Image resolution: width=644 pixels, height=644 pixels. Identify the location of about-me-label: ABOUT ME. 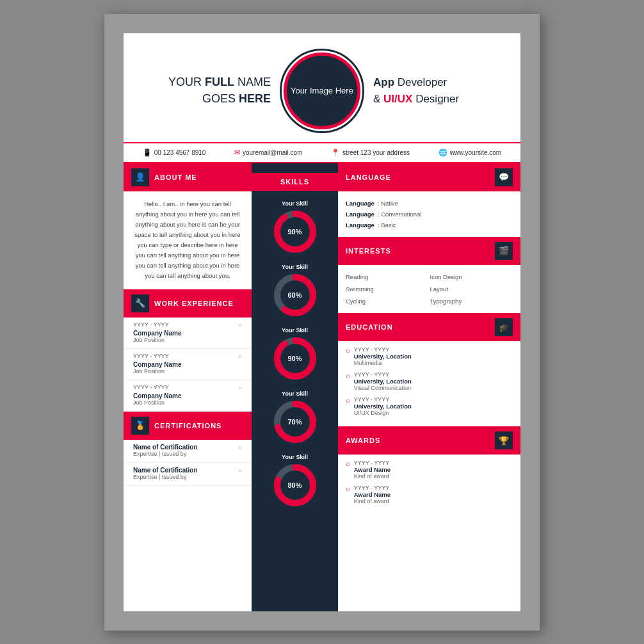
(175, 177).